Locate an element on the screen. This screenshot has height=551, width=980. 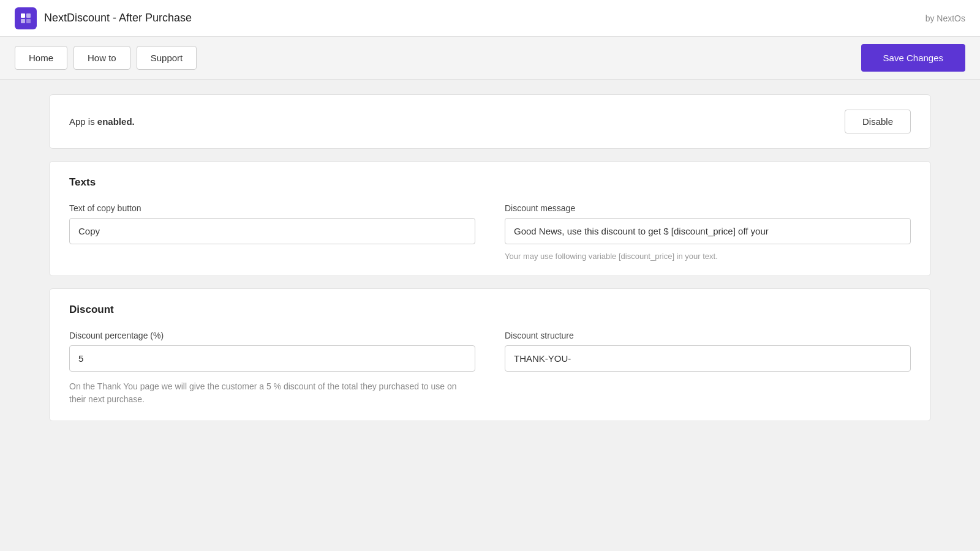
copy-button-group: Text of copy button is located at coordinates (272, 232).